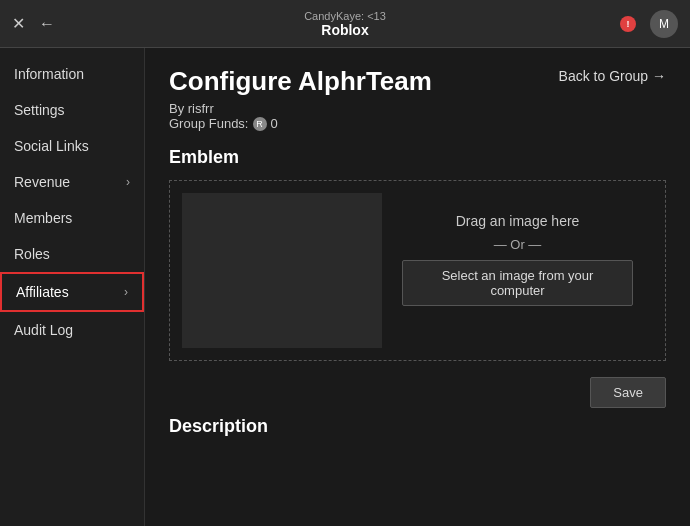  What do you see at coordinates (518, 283) in the screenshot?
I see `select-image-button: Select an image from your computer` at bounding box center [518, 283].